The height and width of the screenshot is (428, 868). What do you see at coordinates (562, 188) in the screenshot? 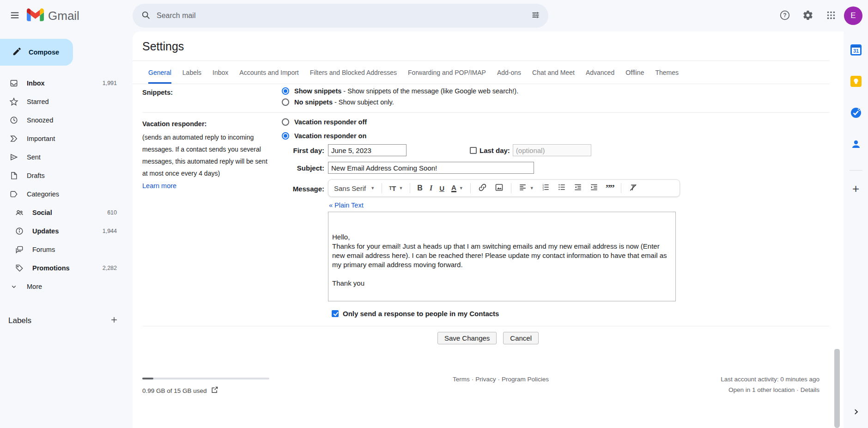
I see `bulleted-list-button` at bounding box center [562, 188].